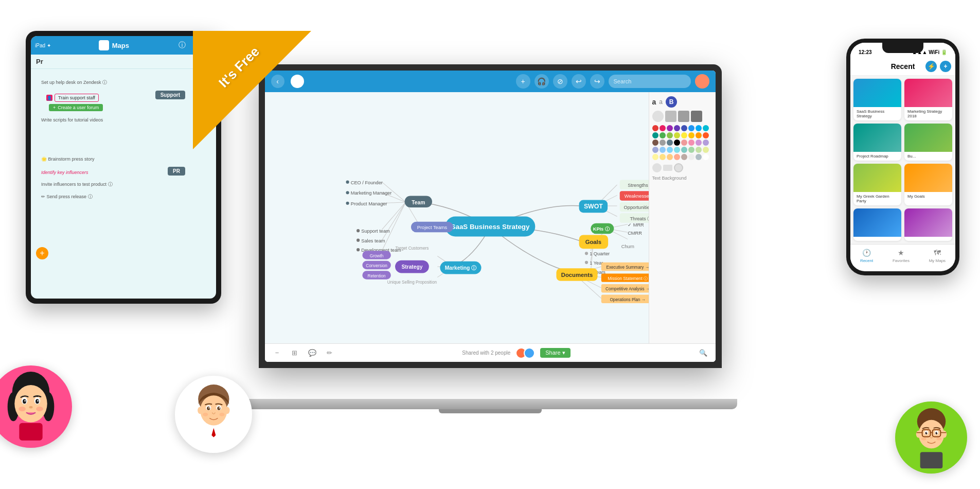  What do you see at coordinates (42, 253) in the screenshot?
I see `ipad-add-btn: +` at bounding box center [42, 253].